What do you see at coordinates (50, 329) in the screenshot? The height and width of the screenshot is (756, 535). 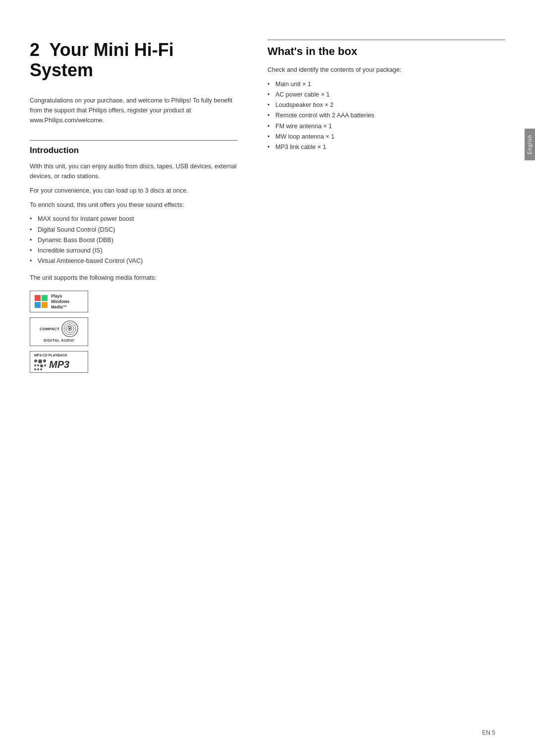 I see `compact-label: COMPACT` at bounding box center [50, 329].